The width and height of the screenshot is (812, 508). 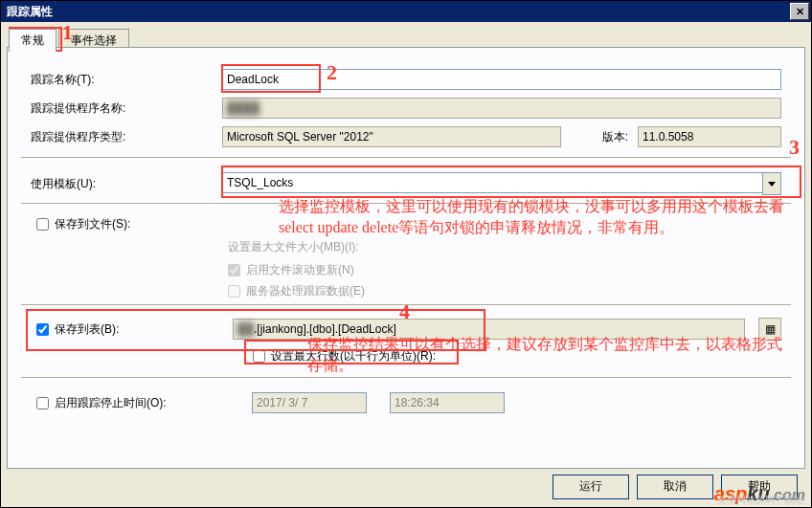 What do you see at coordinates (760, 500) in the screenshot?
I see `watermark-sub: 免费网站源码下载站` at bounding box center [760, 500].